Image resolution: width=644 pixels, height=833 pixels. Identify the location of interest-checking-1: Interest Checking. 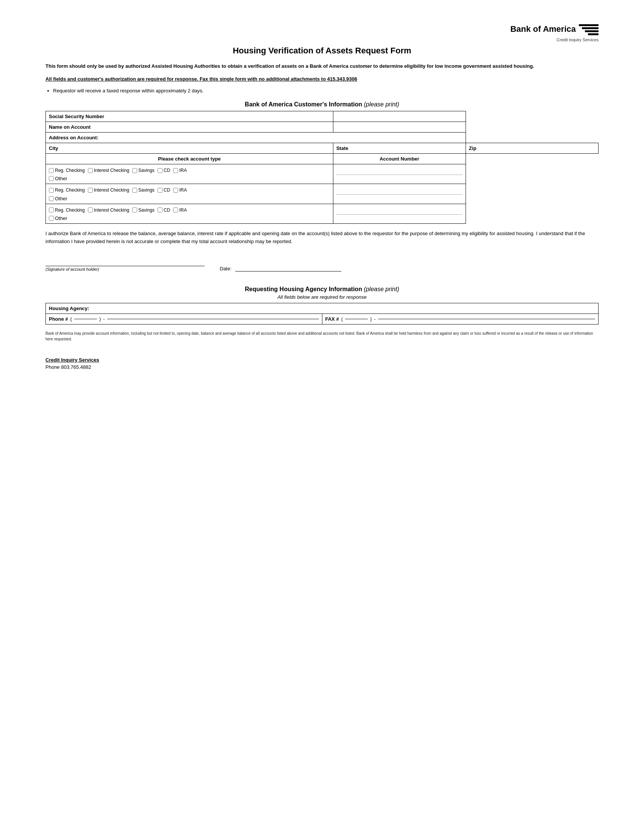
(108, 170).